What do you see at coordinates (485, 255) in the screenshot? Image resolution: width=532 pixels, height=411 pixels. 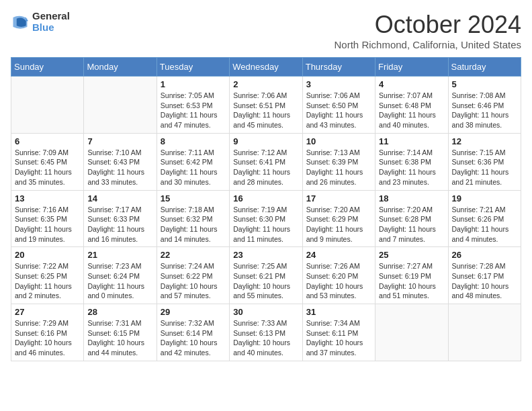 I see `day-number: 26` at bounding box center [485, 255].